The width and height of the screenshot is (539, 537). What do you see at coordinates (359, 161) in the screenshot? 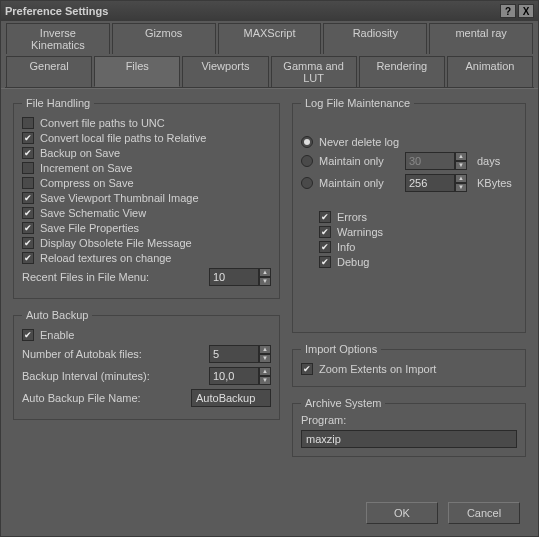
I see `lbl-log-radio-1: Maintain only` at bounding box center [359, 161].